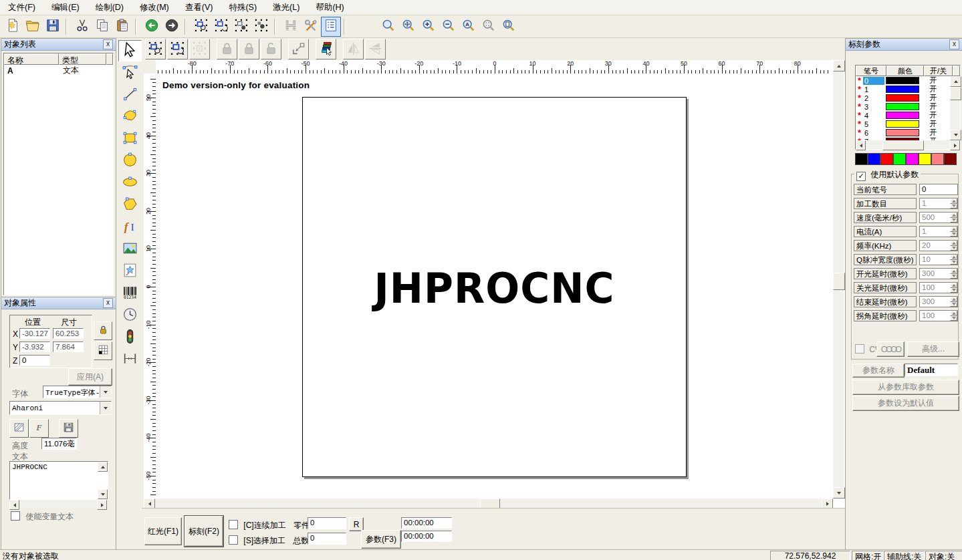 This screenshot has width=962, height=560. What do you see at coordinates (130, 117) in the screenshot?
I see `tool-freehand-button` at bounding box center [130, 117].